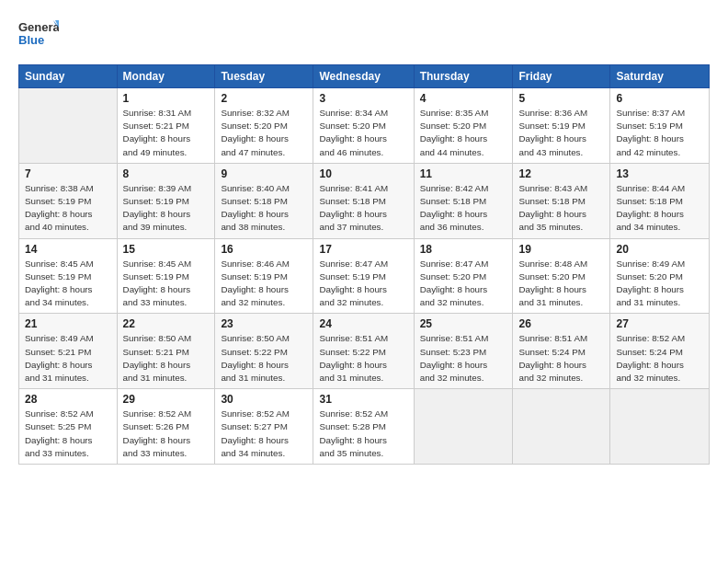 Image resolution: width=728 pixels, height=563 pixels. Describe the element at coordinates (68, 201) in the screenshot. I see `calendar-cell: 7Sunrise: 8:38 AM Sunset: 5:19 PM Daylig…` at that location.